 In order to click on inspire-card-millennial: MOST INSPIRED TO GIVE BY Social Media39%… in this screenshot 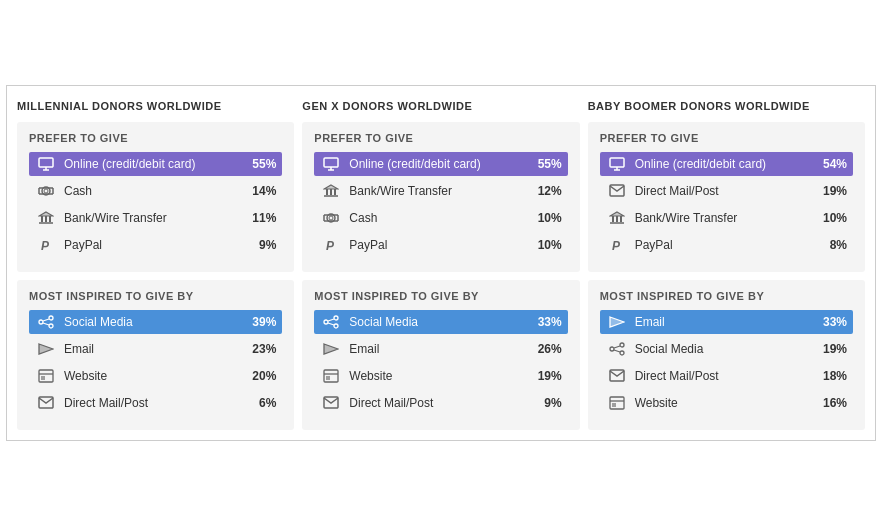, I will do `click(156, 355)`.